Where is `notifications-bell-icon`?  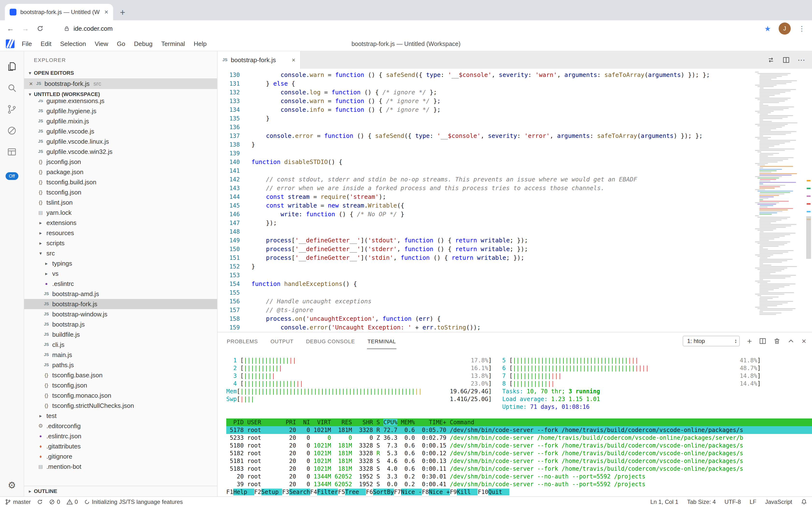
notifications-bell-icon is located at coordinates (804, 502).